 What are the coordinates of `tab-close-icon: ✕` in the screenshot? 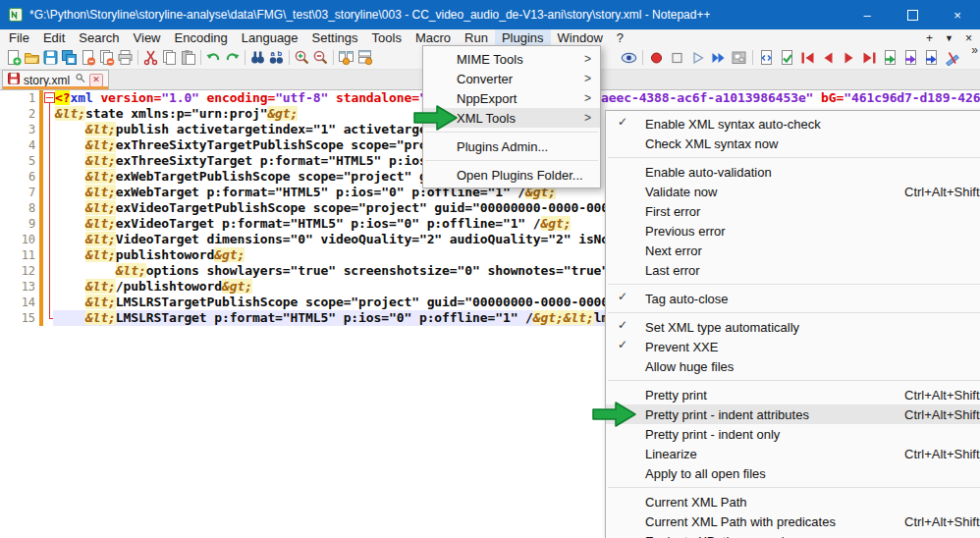 It's located at (96, 81).